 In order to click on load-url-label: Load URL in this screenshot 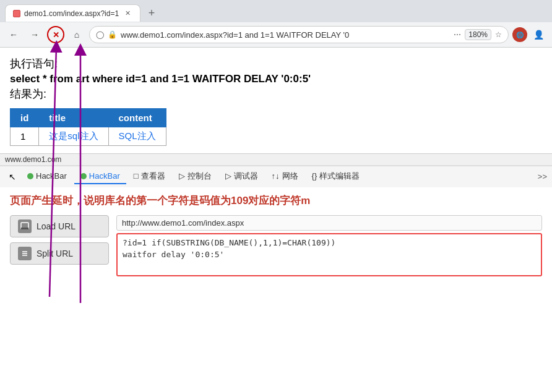, I will do `click(56, 226)`.